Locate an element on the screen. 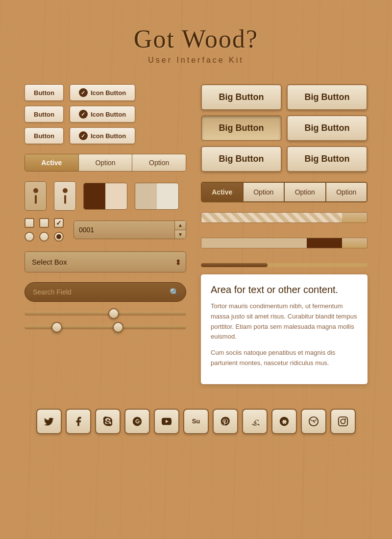  amazon-icon is located at coordinates (255, 421).